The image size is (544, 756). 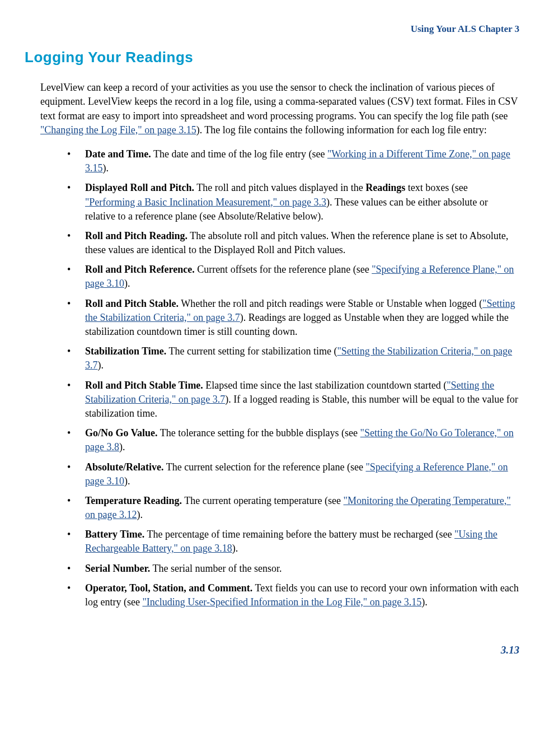 What do you see at coordinates (325, 385) in the screenshot?
I see `item-text: Elapsed time since the last stabilizatio…` at bounding box center [325, 385].